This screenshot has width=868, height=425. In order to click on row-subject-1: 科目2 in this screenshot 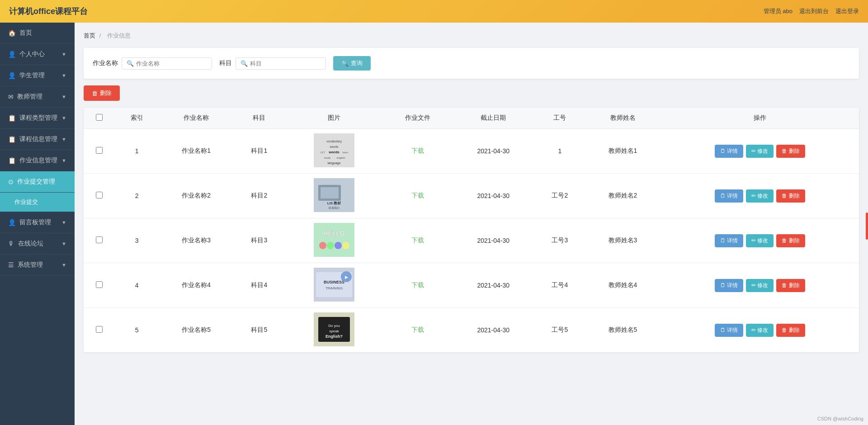, I will do `click(259, 196)`.